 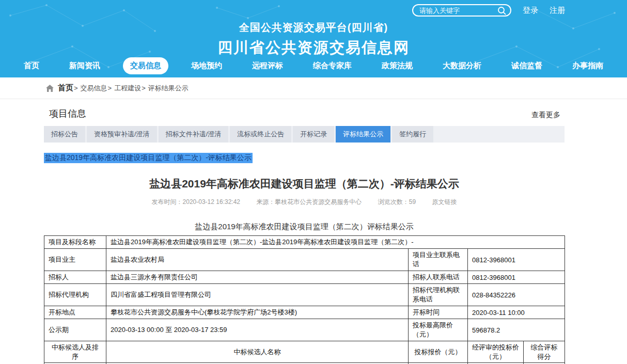 I want to click on publish-time: 发布时间：2020-03-12 16:32:42, so click(x=196, y=202).